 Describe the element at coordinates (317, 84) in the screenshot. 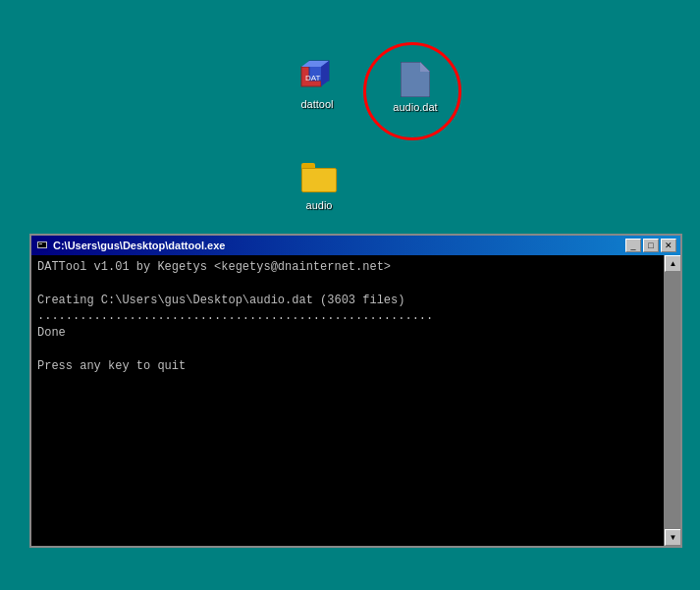

I see `desktop-icon-dattool: DAT dattool` at that location.